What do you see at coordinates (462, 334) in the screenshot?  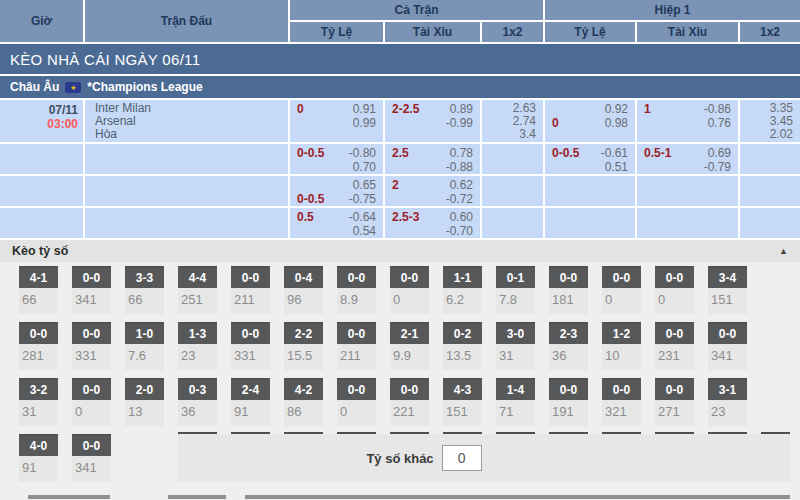 I see `score-label: 0-2` at bounding box center [462, 334].